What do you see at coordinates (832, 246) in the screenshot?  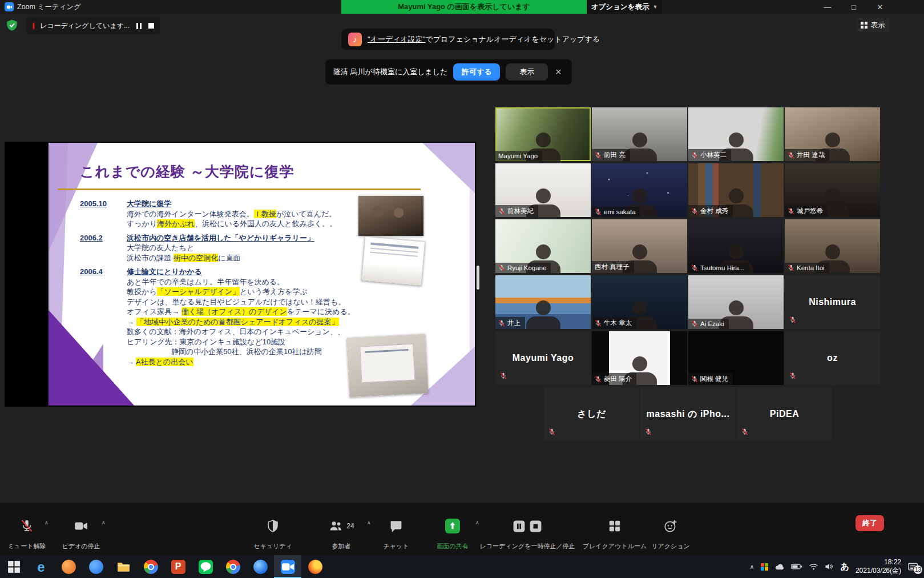 I see `participant-tile: Kenta Itoi` at bounding box center [832, 246].